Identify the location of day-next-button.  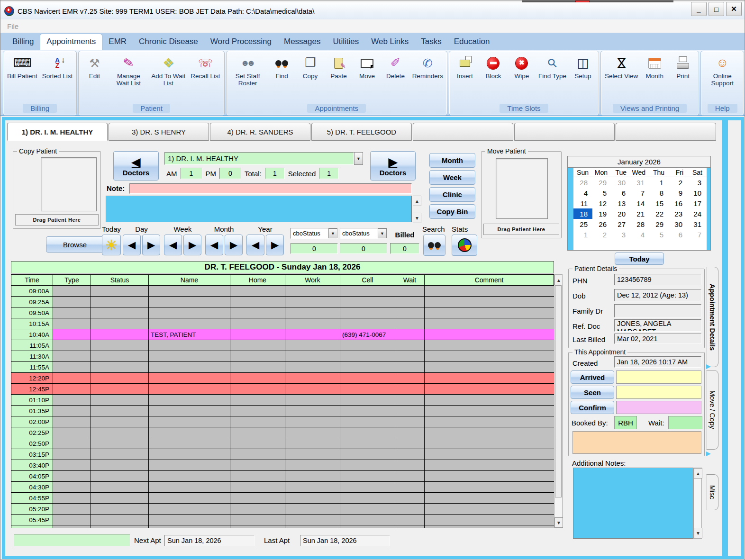
(151, 245).